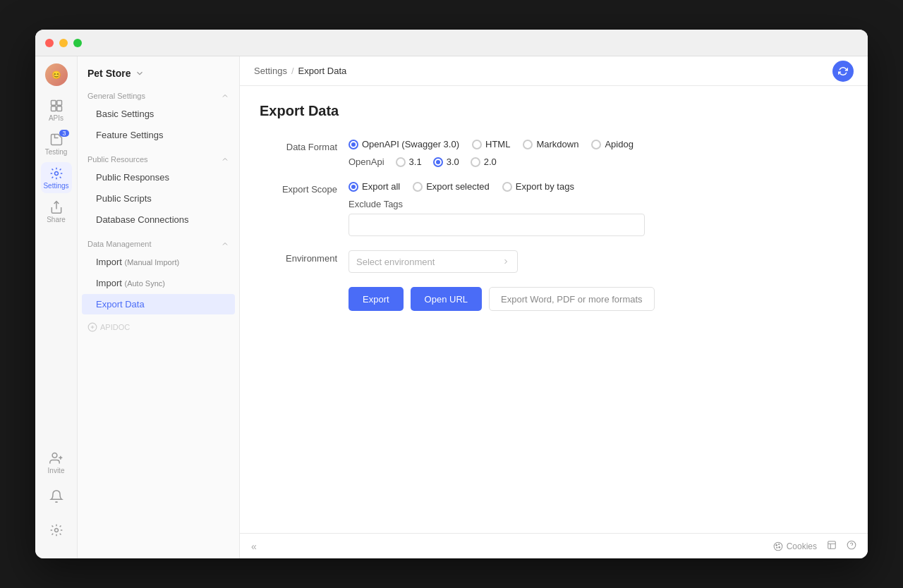 The height and width of the screenshot is (588, 903). I want to click on openapi-version-row: OpenApi 3.1 3.0 2.0, so click(598, 162).